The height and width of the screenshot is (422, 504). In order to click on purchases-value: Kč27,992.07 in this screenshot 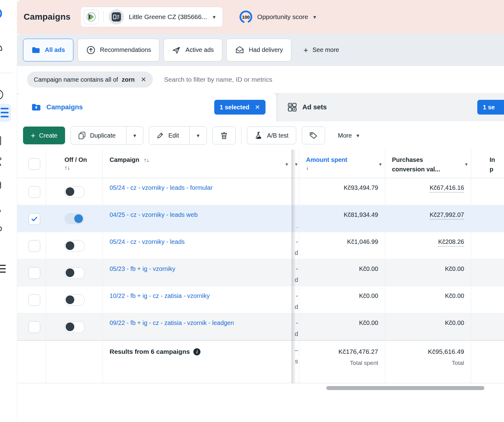, I will do `click(447, 216)`.